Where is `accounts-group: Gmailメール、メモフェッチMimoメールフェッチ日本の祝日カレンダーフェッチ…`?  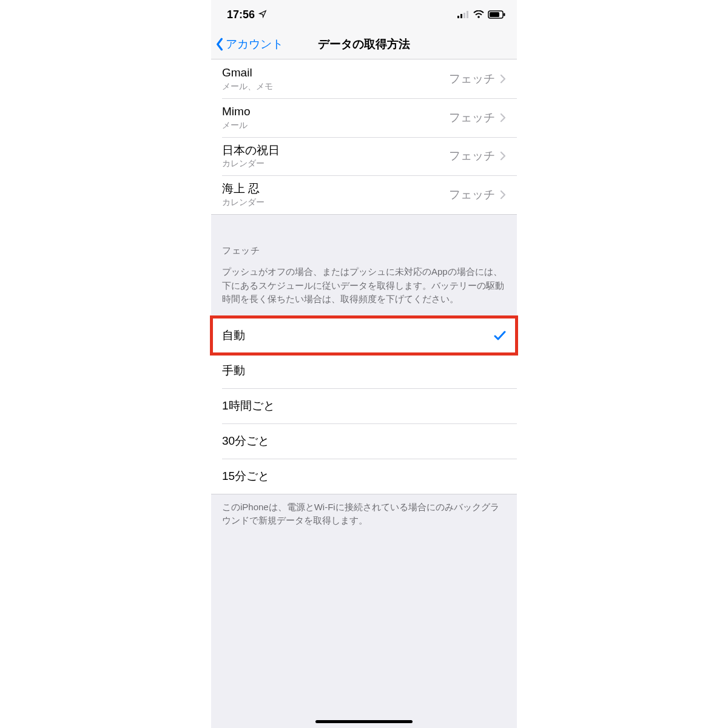 accounts-group: Gmailメール、メモフェッチMimoメールフェッチ日本の祝日カレンダーフェッチ… is located at coordinates (364, 137).